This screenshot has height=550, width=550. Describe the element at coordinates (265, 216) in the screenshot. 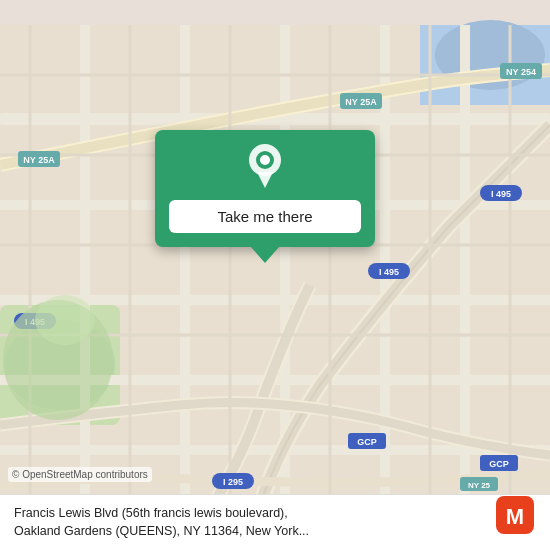

I see `take-me-there-button: Take me there` at that location.